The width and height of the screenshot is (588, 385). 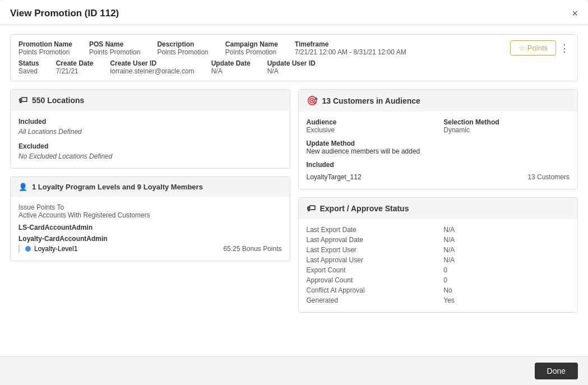 I want to click on loyalty-target-count: 13 Customers, so click(x=548, y=177).